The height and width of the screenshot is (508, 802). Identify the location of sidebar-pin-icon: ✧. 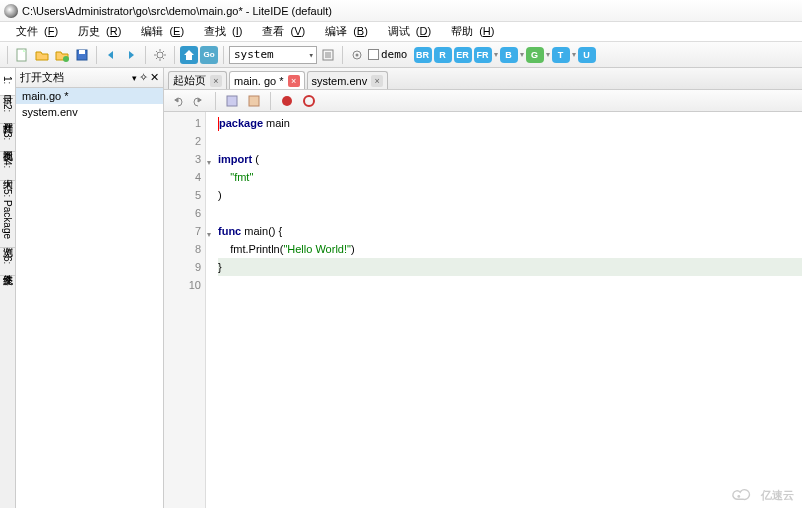
(144, 78).